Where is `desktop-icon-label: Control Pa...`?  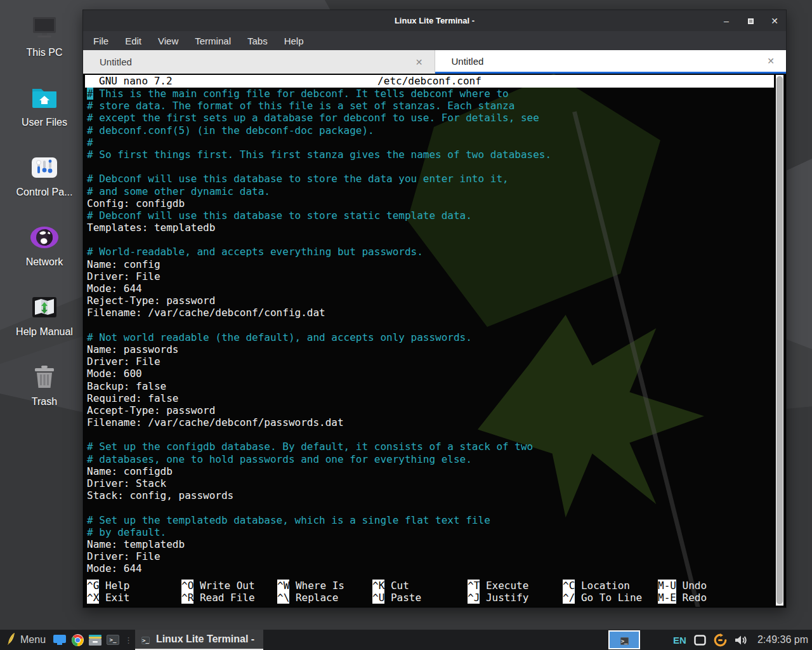 desktop-icon-label: Control Pa... is located at coordinates (44, 192).